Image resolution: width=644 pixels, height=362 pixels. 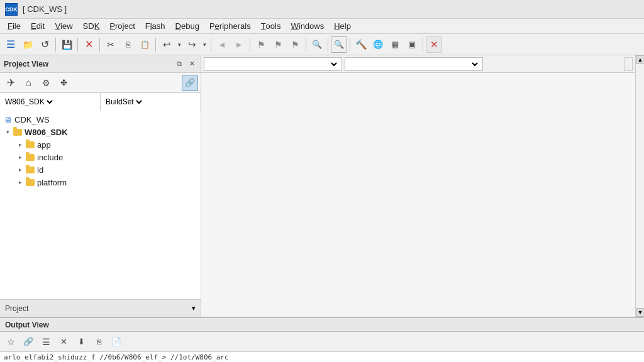 What do you see at coordinates (67, 45) in the screenshot?
I see `save-btn: 💾` at bounding box center [67, 45].